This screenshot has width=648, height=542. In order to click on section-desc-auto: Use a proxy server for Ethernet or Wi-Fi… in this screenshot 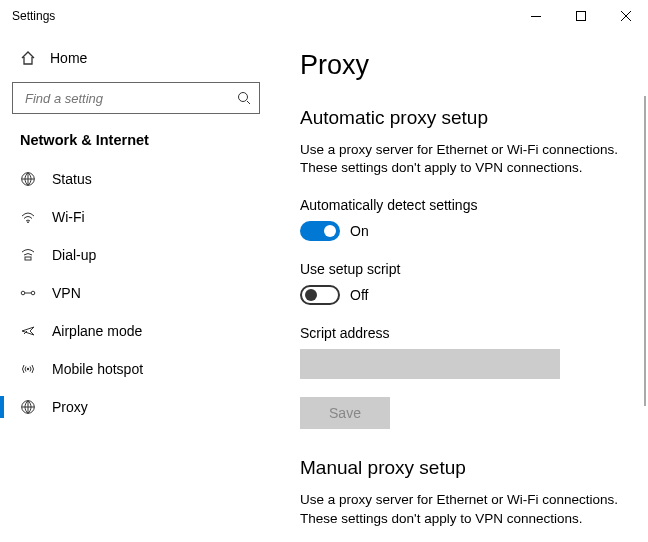, I will do `click(465, 159)`.